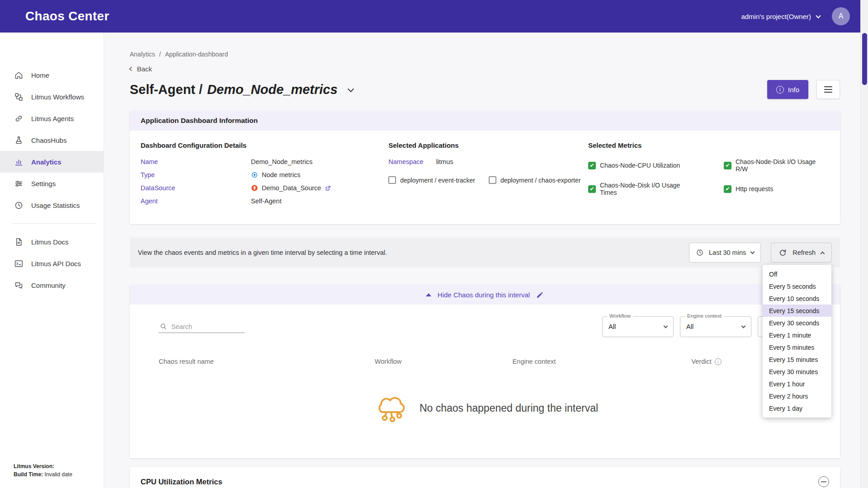 The image size is (868, 488). Describe the element at coordinates (56, 264) in the screenshot. I see `sidebar-item-label: Litmus API Docs` at that location.